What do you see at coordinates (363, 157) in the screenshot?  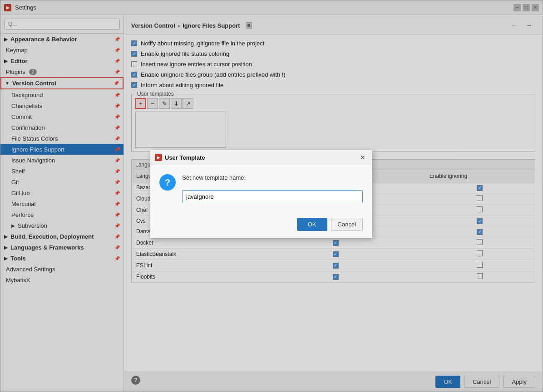 I see `dialog-close-button: ✕` at bounding box center [363, 157].